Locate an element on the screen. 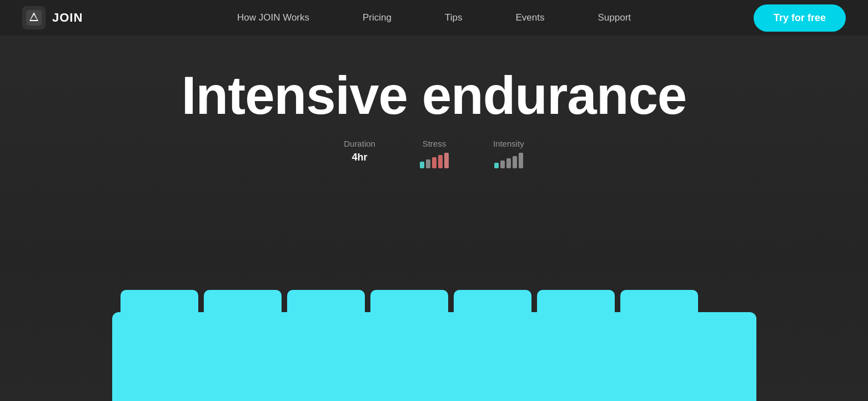 Image resolution: width=868 pixels, height=401 pixels. stat-duration: Duration 4hr is located at coordinates (360, 151).